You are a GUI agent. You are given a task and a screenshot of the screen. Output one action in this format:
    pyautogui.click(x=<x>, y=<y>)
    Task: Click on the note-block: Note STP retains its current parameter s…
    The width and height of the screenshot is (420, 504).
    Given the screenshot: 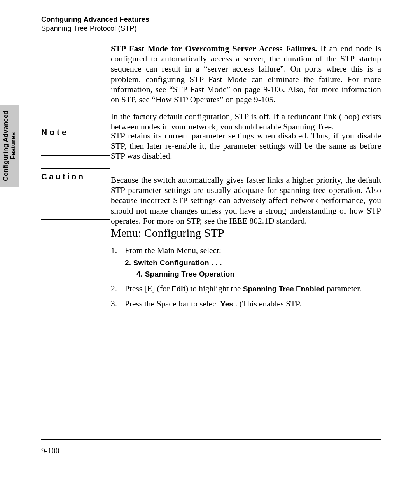 What is the action you would take?
    pyautogui.click(x=211, y=140)
    